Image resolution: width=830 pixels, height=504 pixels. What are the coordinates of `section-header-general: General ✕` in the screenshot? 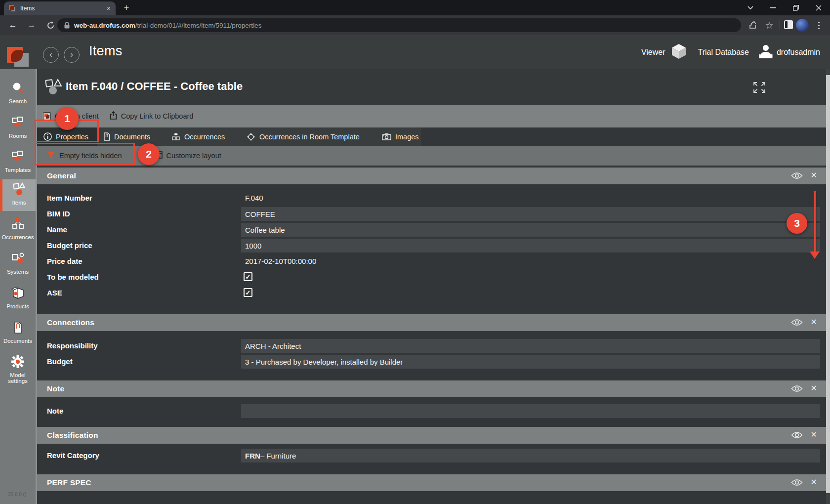 It's located at (434, 176).